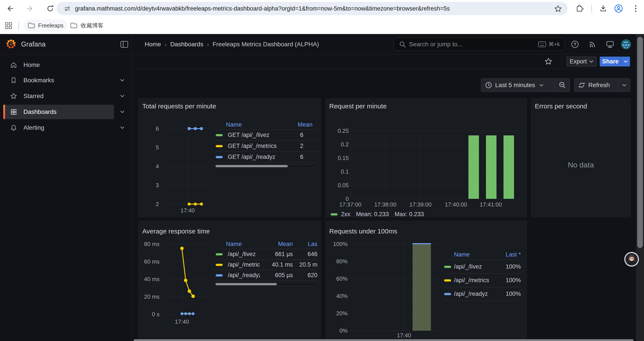 Image resolution: width=644 pixels, height=341 pixels. Describe the element at coordinates (474, 44) in the screenshot. I see `search-placeholder: Search or jump to...` at that location.